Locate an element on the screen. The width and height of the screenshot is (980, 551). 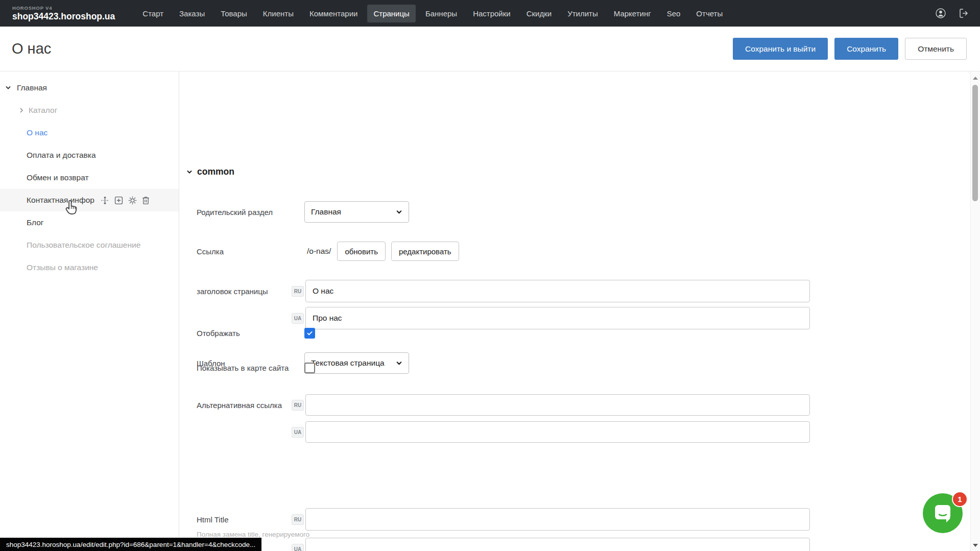
main-nav: Старт Заказы Товары Клиенты Комментарии … is located at coordinates (433, 13).